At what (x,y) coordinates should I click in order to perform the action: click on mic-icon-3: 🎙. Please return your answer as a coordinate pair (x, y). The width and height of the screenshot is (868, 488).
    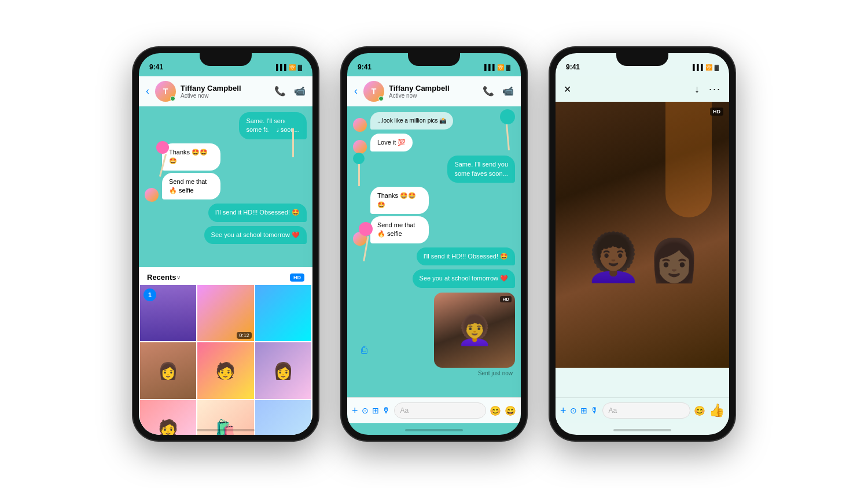
    Looking at the image, I should click on (595, 411).